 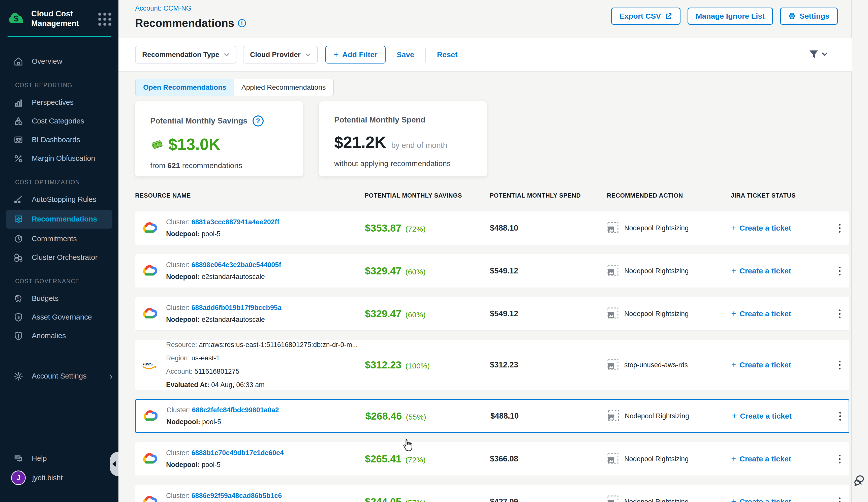 I want to click on svg-text: aws, so click(x=148, y=364).